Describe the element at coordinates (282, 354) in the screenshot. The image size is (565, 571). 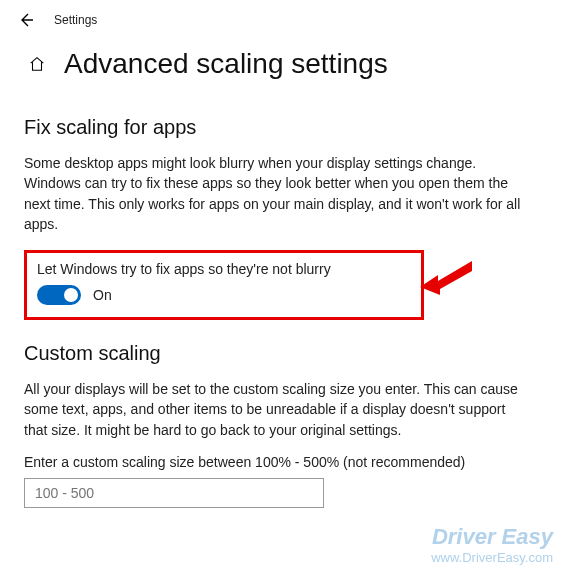
I see `section-title-custom-scaling: Custom scaling` at that location.